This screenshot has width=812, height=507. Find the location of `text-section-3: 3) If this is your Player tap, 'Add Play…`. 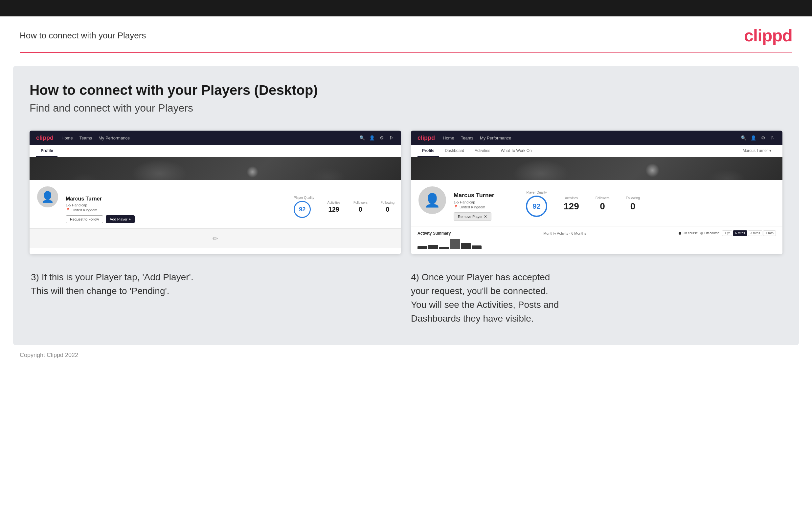

text-section-3: 3) If this is your Player tap, 'Add Play… is located at coordinates (216, 298).